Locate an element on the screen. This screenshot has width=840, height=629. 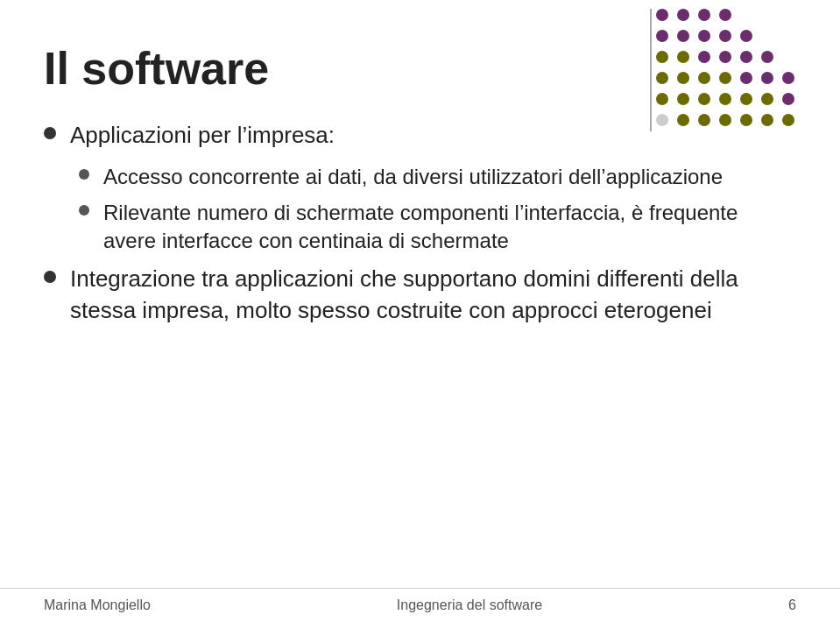
list-item: Rilevante numero di schermate componenti… is located at coordinates (438, 228).